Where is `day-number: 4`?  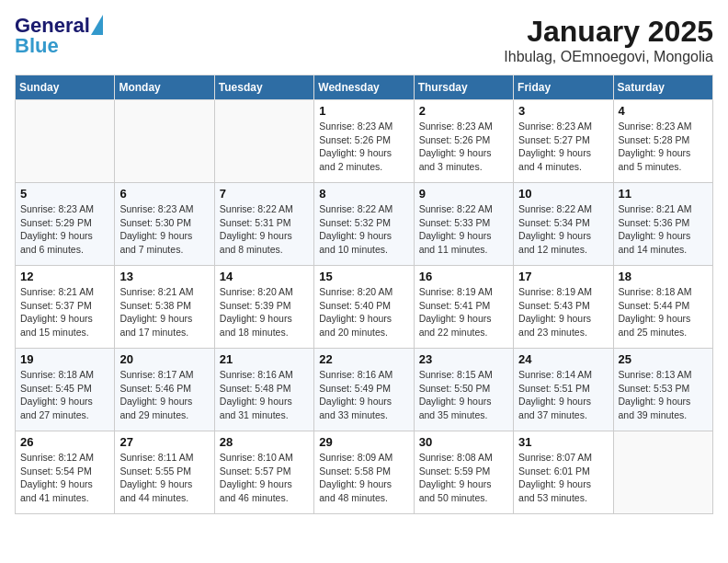
day-number: 4 is located at coordinates (664, 110).